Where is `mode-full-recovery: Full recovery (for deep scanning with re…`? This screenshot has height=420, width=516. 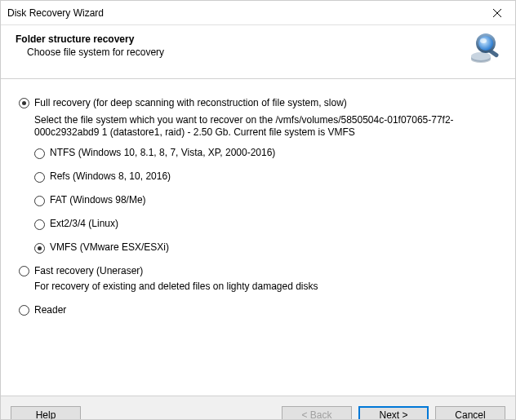 mode-full-recovery: Full recovery (for deep scanning with re… is located at coordinates (260, 103).